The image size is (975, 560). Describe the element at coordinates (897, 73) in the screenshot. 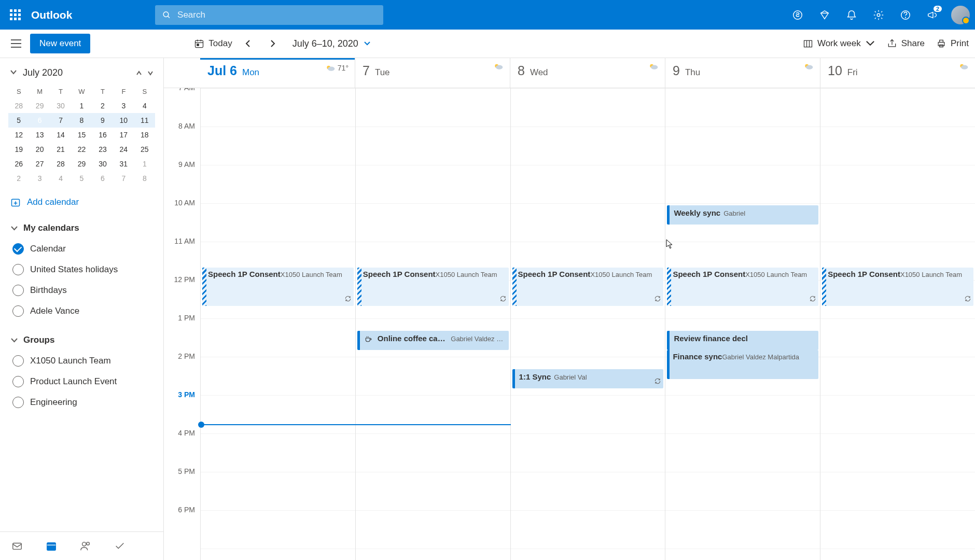

I see `day-header: 10Fri` at that location.